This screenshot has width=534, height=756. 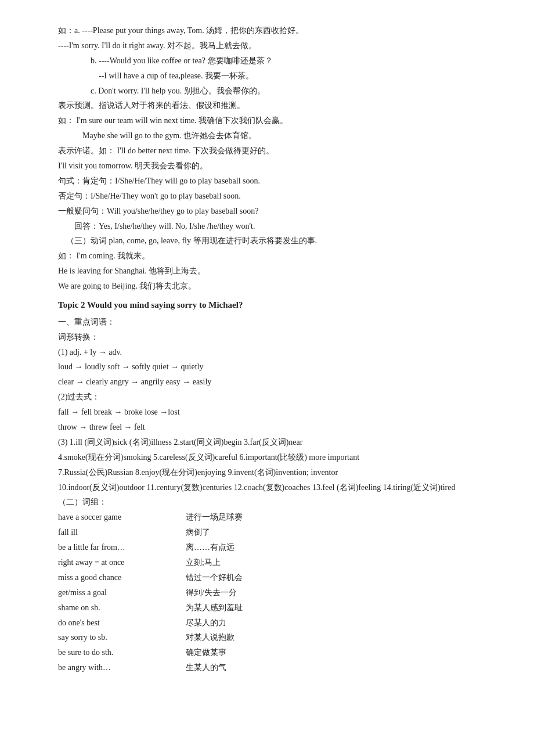 I want to click on text-line: 否定句：I/She/He/They won't go to play baseb…, so click(x=273, y=196).